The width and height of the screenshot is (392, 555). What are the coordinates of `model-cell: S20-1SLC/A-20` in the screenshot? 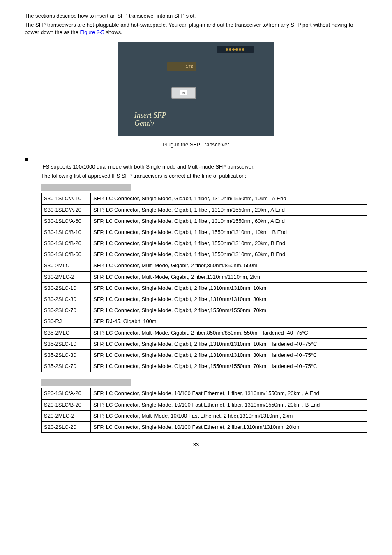 It's located at (66, 394).